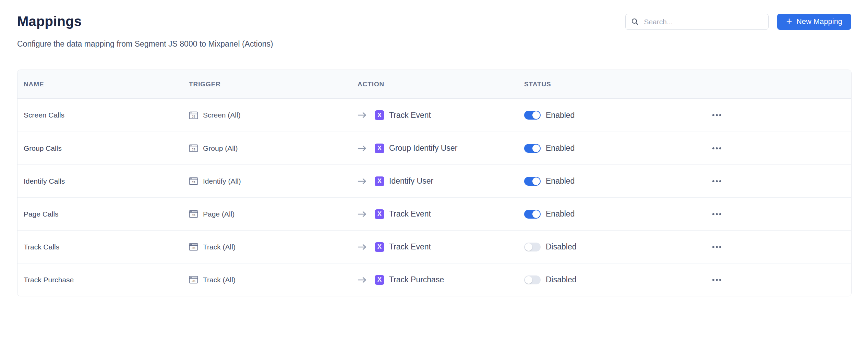 The width and height of the screenshot is (868, 344). Describe the element at coordinates (103, 148) in the screenshot. I see `mapping-name: Group Calls` at that location.